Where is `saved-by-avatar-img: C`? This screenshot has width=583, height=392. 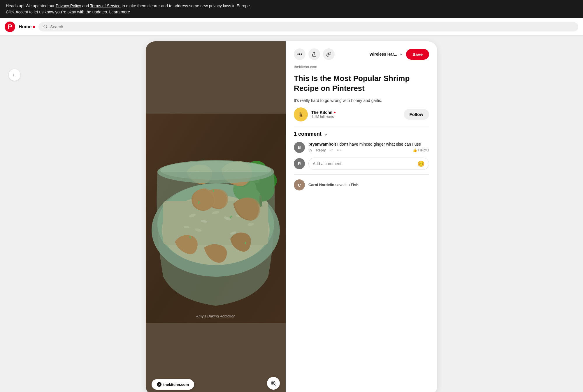 saved-by-avatar-img: C is located at coordinates (299, 185).